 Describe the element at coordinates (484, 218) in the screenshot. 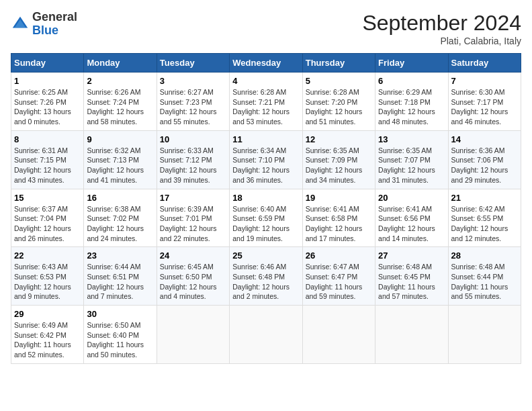

I see `calendar-cell: 21Sunrise: 6:42 AM Sunset: 6:55 PM Dayli…` at that location.